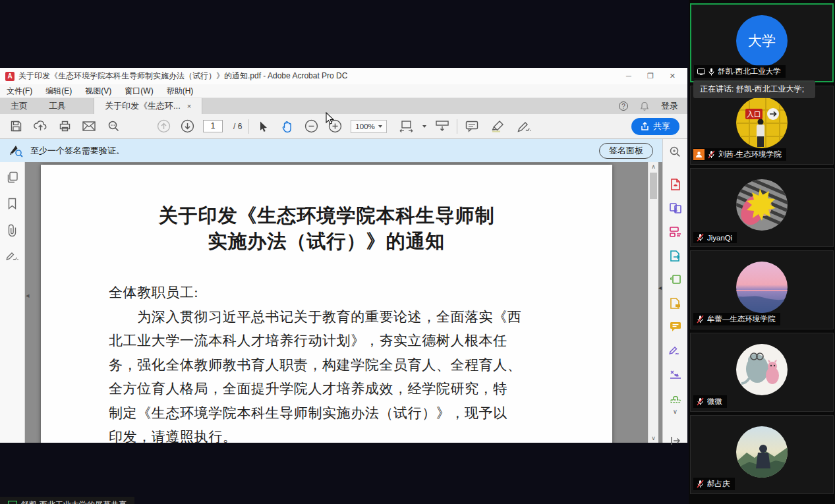  What do you see at coordinates (650, 76) in the screenshot?
I see `maximize-button: ❐` at bounding box center [650, 76].